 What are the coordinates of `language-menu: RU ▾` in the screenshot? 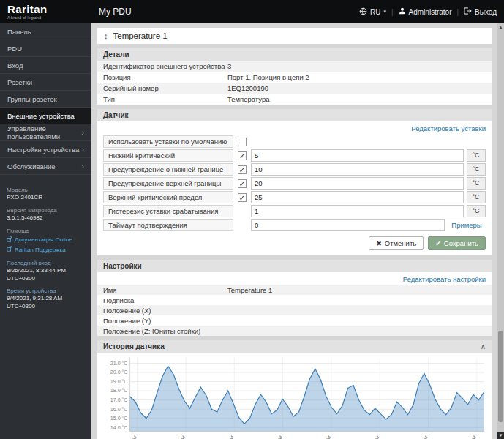 It's located at (373, 12).